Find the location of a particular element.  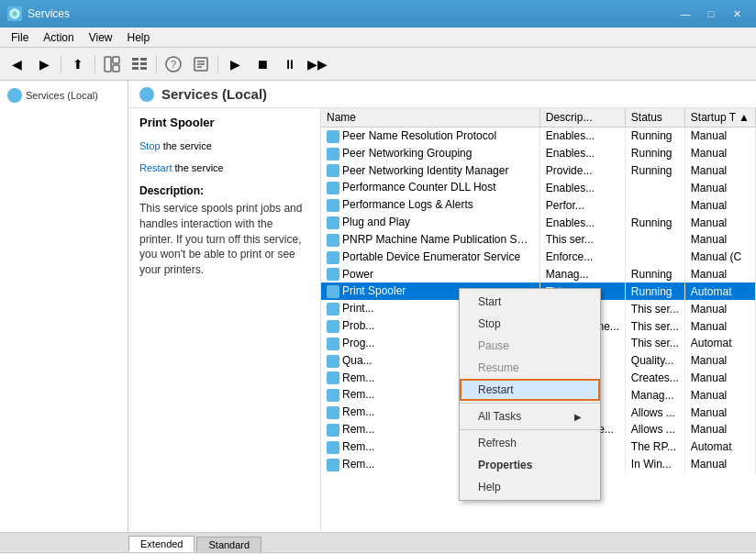

ctx-arrow: ▶ is located at coordinates (578, 416).